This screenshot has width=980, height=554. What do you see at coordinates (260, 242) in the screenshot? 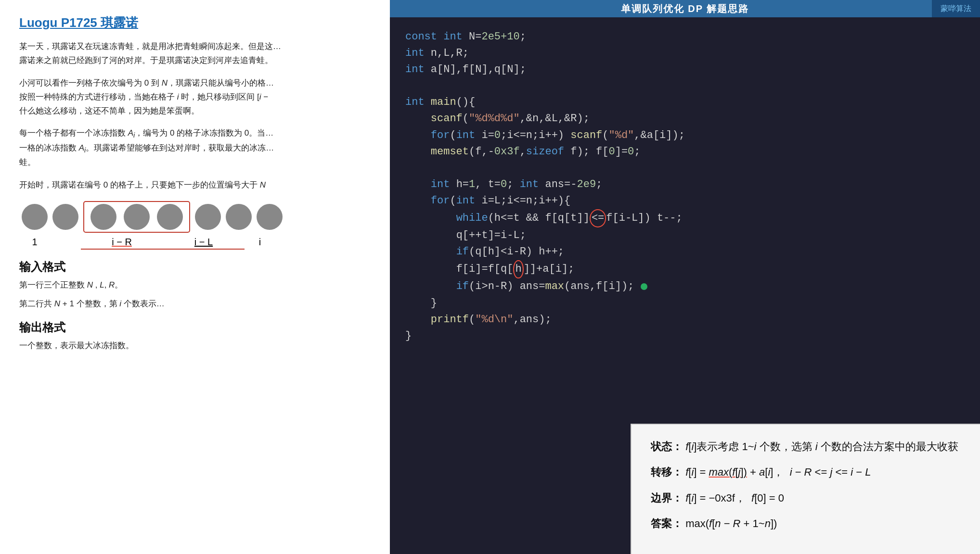
I see `label-i: i` at bounding box center [260, 242].